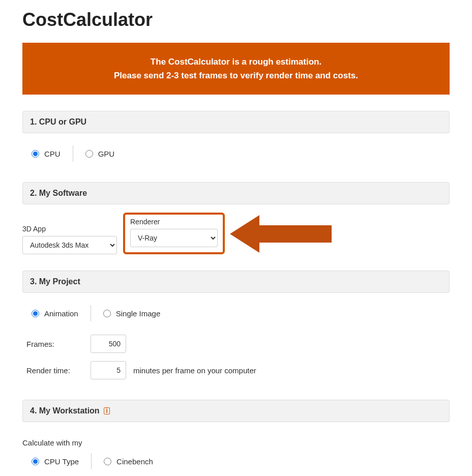 This screenshot has height=476, width=472. I want to click on annotation-arrow, so click(286, 233).